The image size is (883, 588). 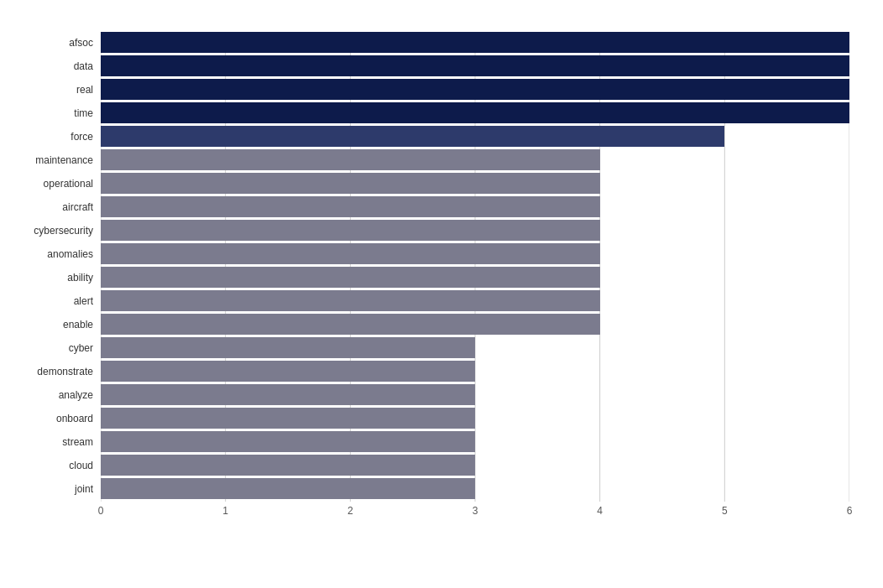 I want to click on bar-alert, so click(x=351, y=300).